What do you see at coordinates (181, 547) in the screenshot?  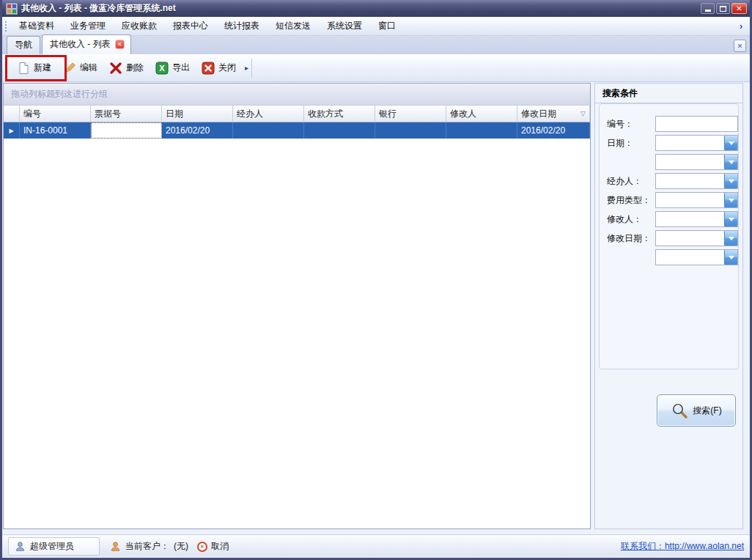 I see `customer-value: (无)` at bounding box center [181, 547].